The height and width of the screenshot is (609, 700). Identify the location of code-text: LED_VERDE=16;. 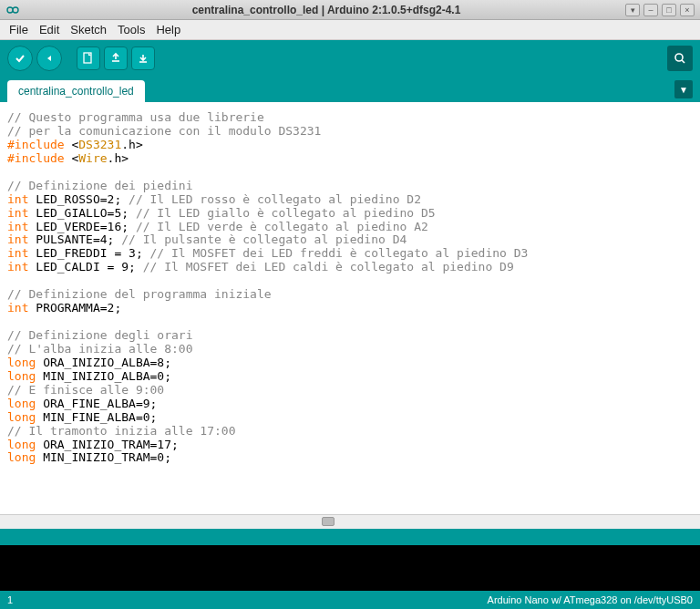
(86, 226).